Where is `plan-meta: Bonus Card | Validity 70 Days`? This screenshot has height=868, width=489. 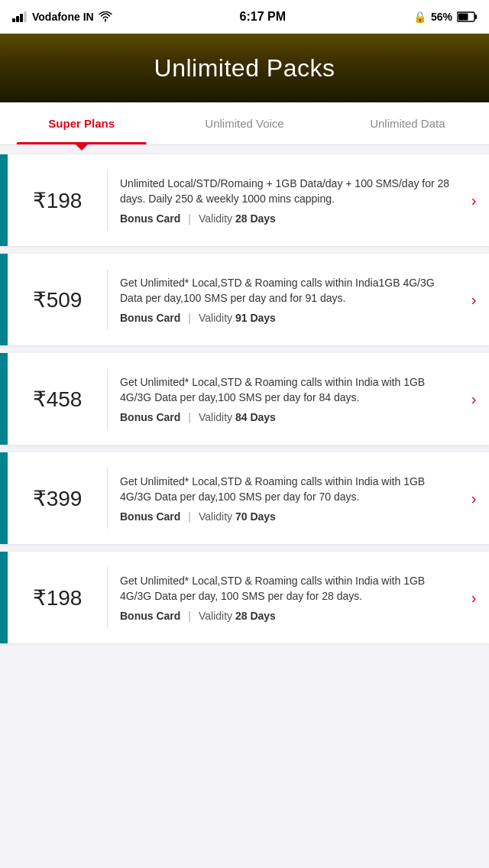
plan-meta: Bonus Card | Validity 70 Days is located at coordinates (286, 517).